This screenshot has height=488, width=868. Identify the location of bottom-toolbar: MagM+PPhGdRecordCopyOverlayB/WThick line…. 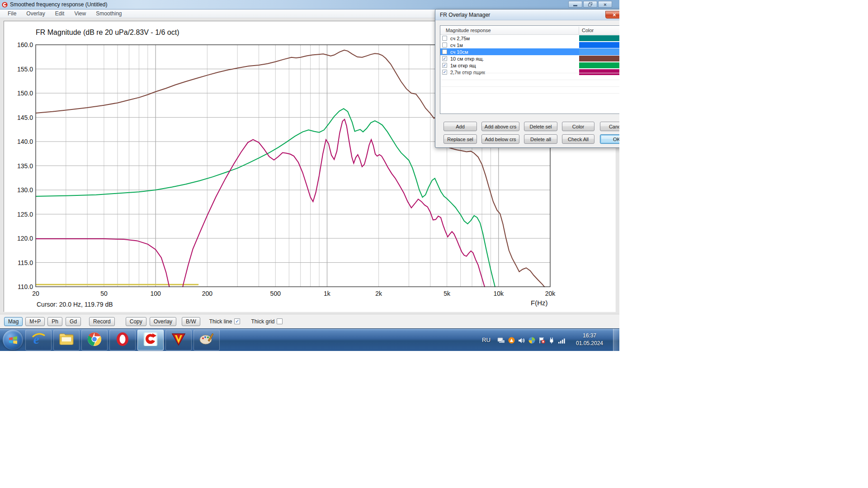
(310, 321).